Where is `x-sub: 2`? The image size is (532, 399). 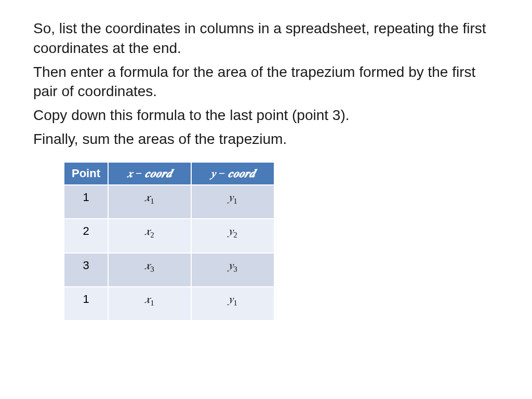
x-sub: 2 is located at coordinates (152, 235).